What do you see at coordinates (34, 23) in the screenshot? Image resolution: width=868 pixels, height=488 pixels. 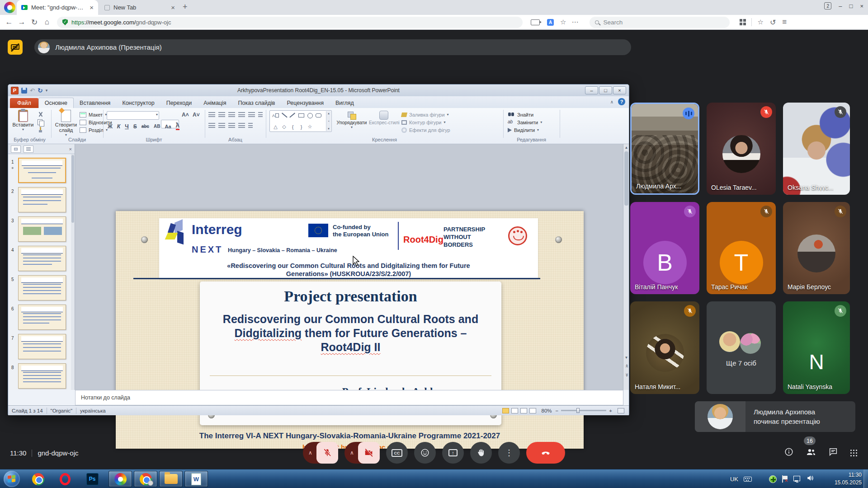 I see `reload-button: ↻` at bounding box center [34, 23].